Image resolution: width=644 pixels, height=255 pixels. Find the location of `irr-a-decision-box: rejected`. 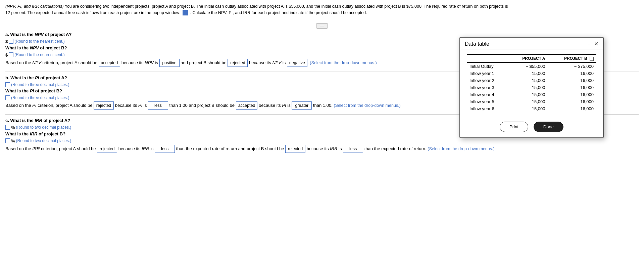

irr-a-decision-box: rejected is located at coordinates (107, 149).